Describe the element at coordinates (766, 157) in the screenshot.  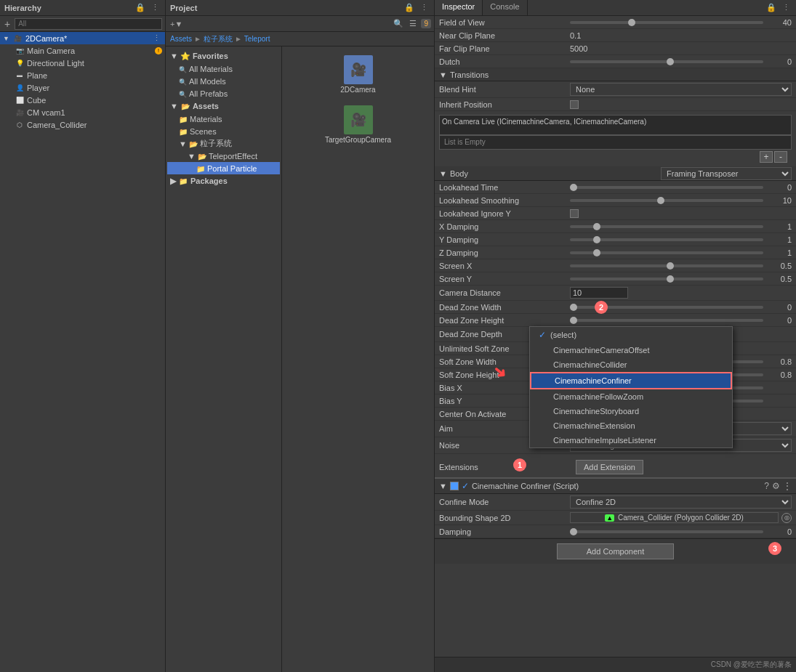
I see `add-button: +` at that location.